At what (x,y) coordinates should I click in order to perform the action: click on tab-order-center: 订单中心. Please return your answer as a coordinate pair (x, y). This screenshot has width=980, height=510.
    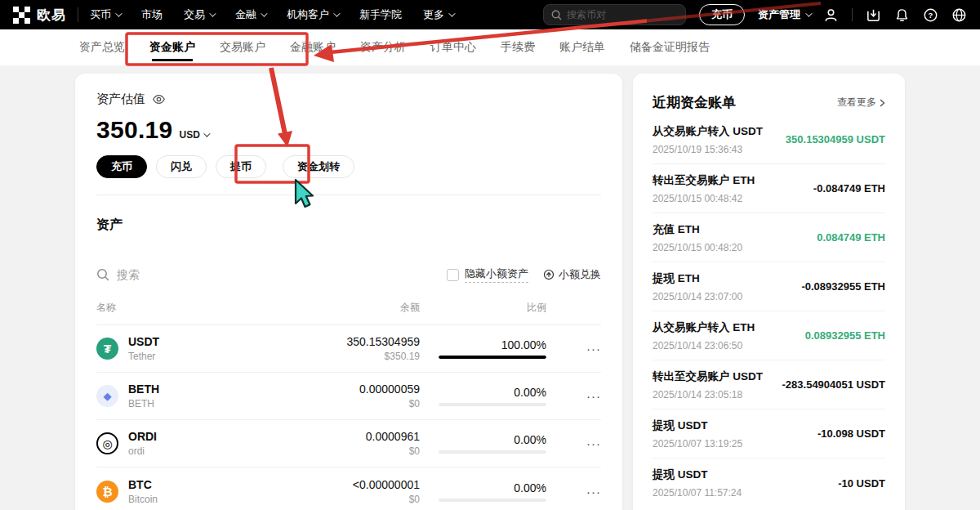
    Looking at the image, I should click on (453, 47).